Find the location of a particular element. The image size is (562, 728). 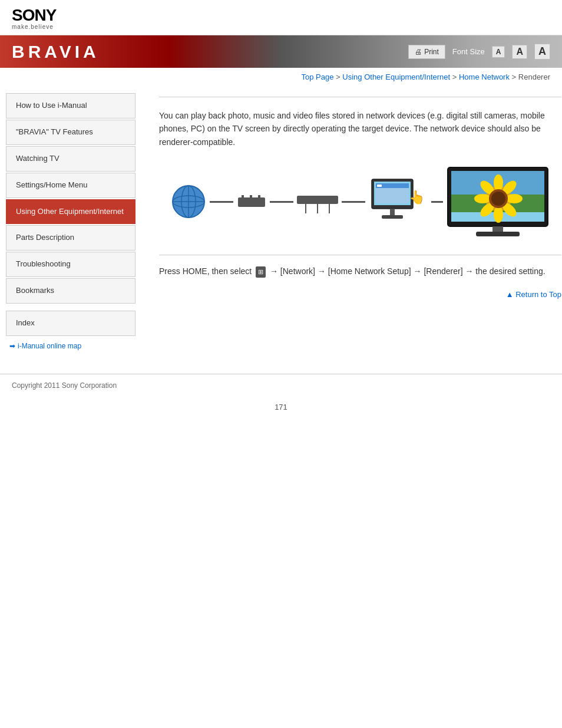

top-divider is located at coordinates (361, 97).